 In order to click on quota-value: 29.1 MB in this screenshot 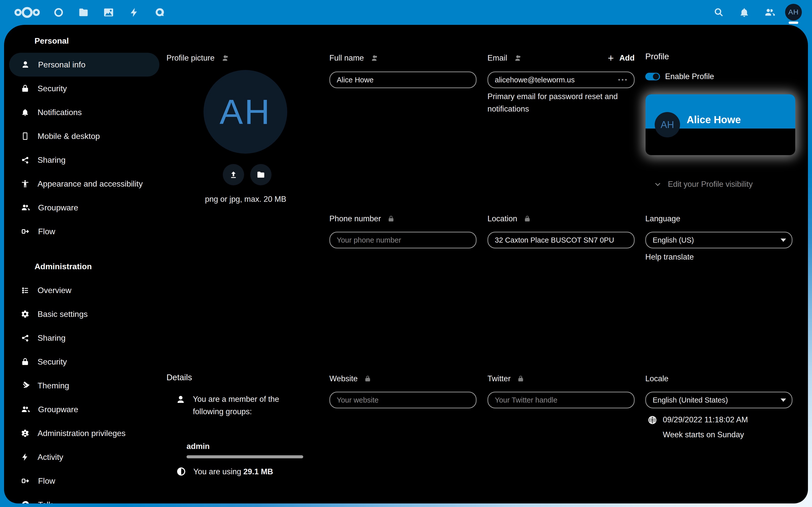, I will do `click(258, 471)`.